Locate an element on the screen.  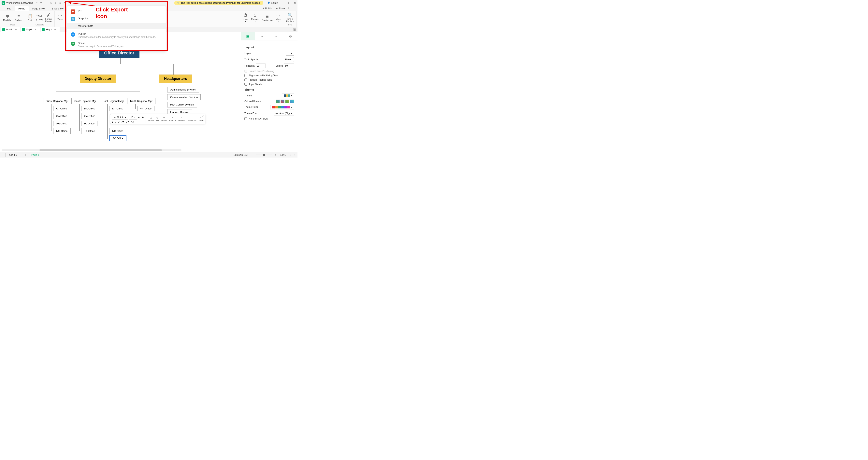
branch-button: ⑂Branch is located at coordinates (181, 119).